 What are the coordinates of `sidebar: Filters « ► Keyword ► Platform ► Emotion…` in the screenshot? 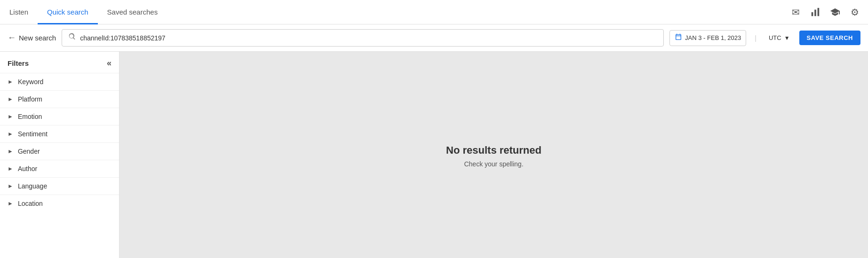 It's located at (60, 155).